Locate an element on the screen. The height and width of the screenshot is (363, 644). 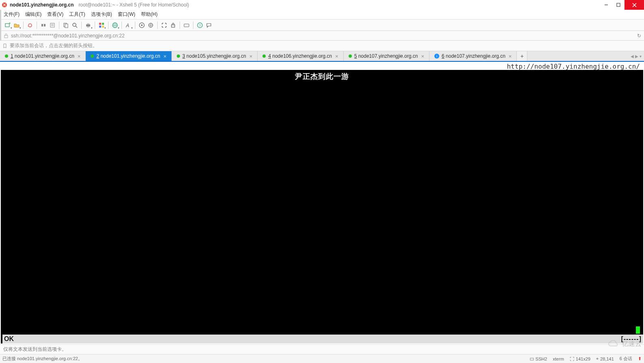
session-tab-label: 1 node101.yinzhengjie.org.cn is located at coordinates (42, 56).